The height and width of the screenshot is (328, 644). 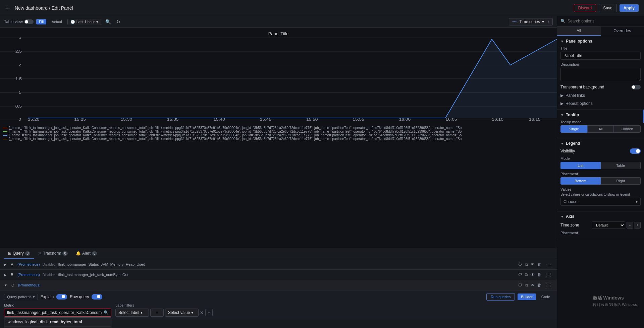 I want to click on query-row-c: ▼ C (Prometheus) ⏱ ⧉ 👁 🗑 ⋮⋮, so click(x=278, y=285).